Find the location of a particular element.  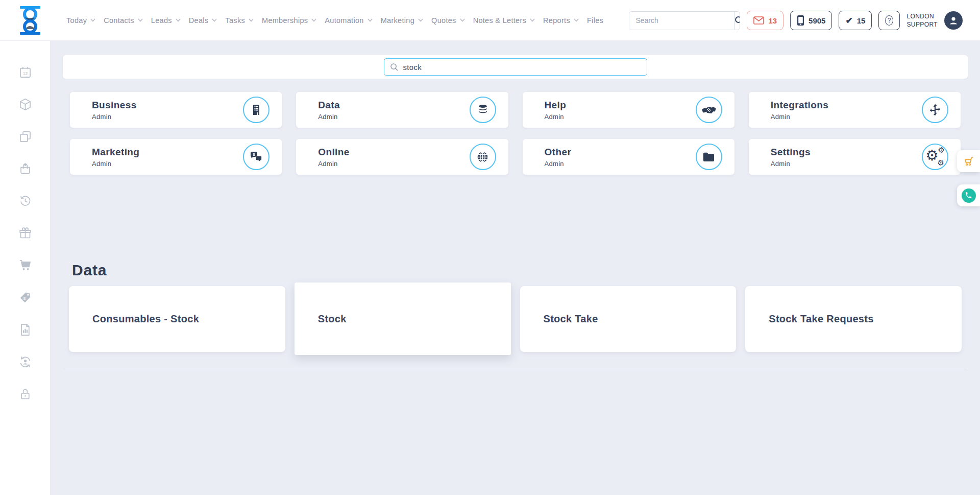

cart-orange-icon is located at coordinates (969, 161).